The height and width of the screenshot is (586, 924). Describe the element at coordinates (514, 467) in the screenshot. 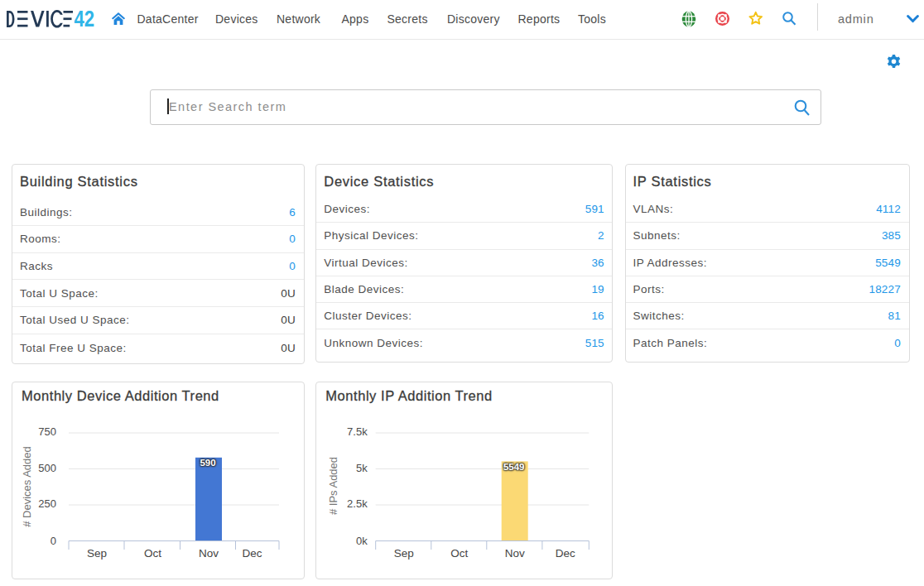

I see `svg-text: 5549` at that location.